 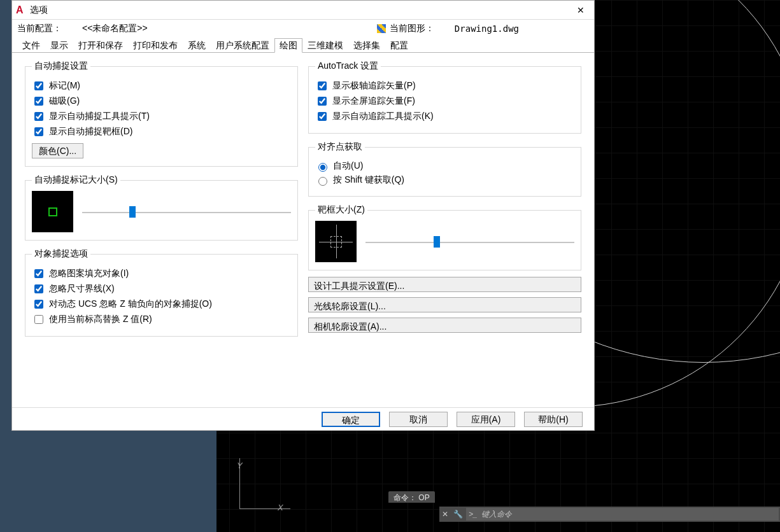 I want to click on aperture-size-slider, so click(x=470, y=242).